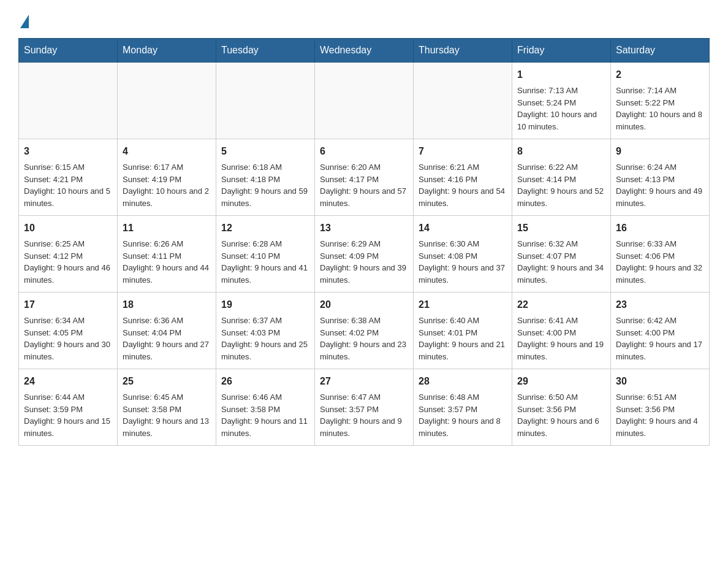 The height and width of the screenshot is (563, 728). What do you see at coordinates (560, 351) in the screenshot?
I see `daylight-text: Daylight: 9 hours and 19 minutes.` at bounding box center [560, 351].